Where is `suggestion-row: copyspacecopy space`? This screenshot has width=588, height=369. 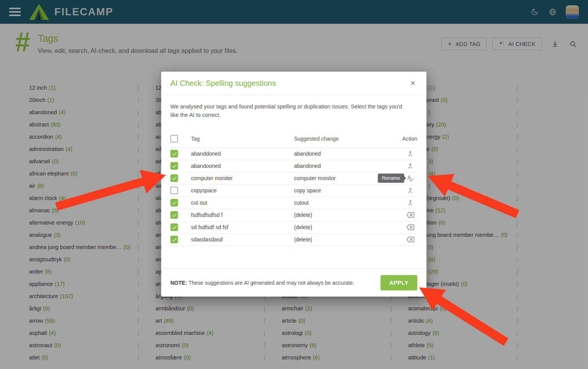 suggestion-row: copyspacecopy space is located at coordinates (294, 191).